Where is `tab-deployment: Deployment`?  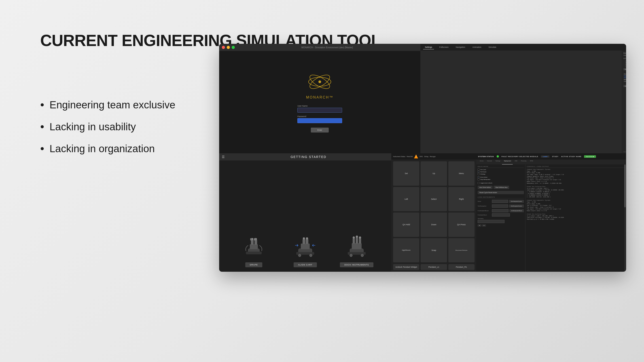
tab-deployment: Deployment is located at coordinates (508, 162).